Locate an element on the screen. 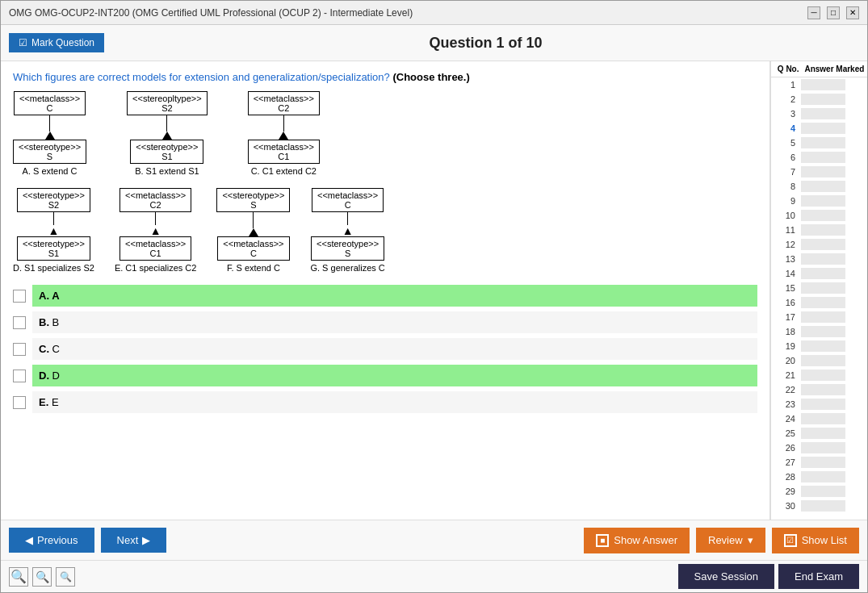  diagram-C-caption: C. C1 extend C2 is located at coordinates (284, 171).